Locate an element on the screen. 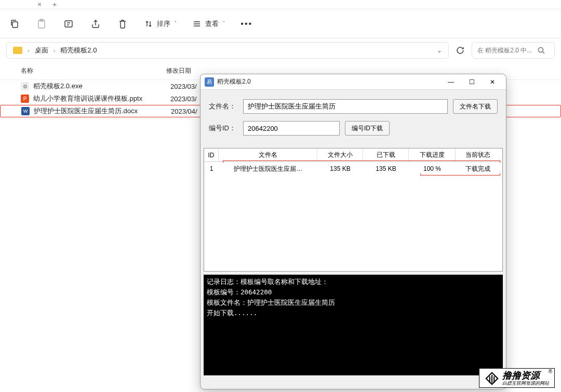 This screenshot has height=392, width=561. file-name: 护理护士医院医生应届生简历.docx is located at coordinates (102, 111).